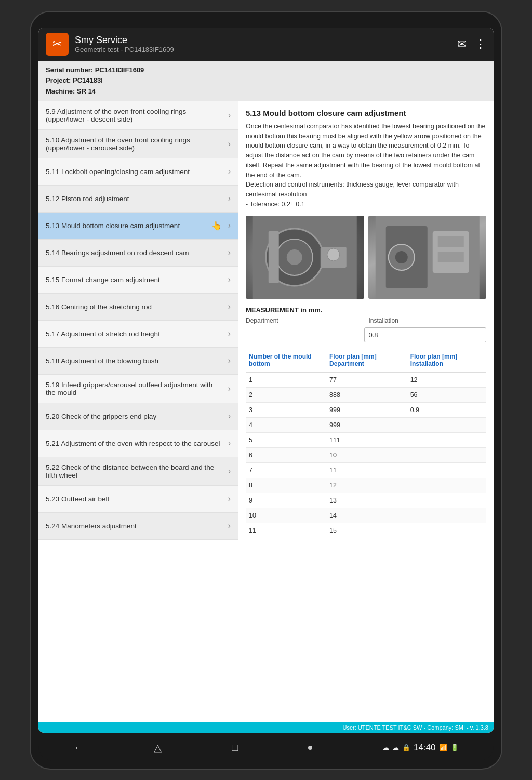  I want to click on wifi-icon: 📶, so click(443, 747).